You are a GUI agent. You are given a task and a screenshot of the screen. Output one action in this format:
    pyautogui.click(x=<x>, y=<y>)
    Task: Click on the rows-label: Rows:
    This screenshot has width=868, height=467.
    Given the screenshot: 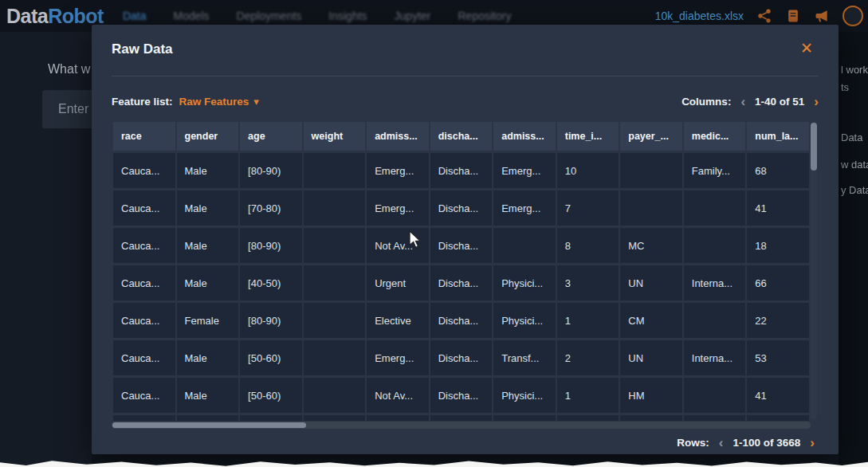 What is the action you would take?
    pyautogui.click(x=693, y=443)
    